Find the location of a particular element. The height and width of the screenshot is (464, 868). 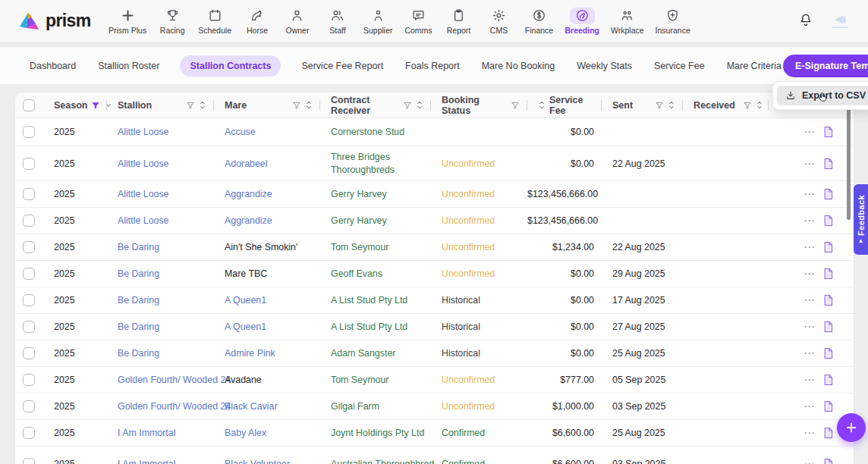

tab-weekly-stats: Weekly Stats is located at coordinates (604, 66).